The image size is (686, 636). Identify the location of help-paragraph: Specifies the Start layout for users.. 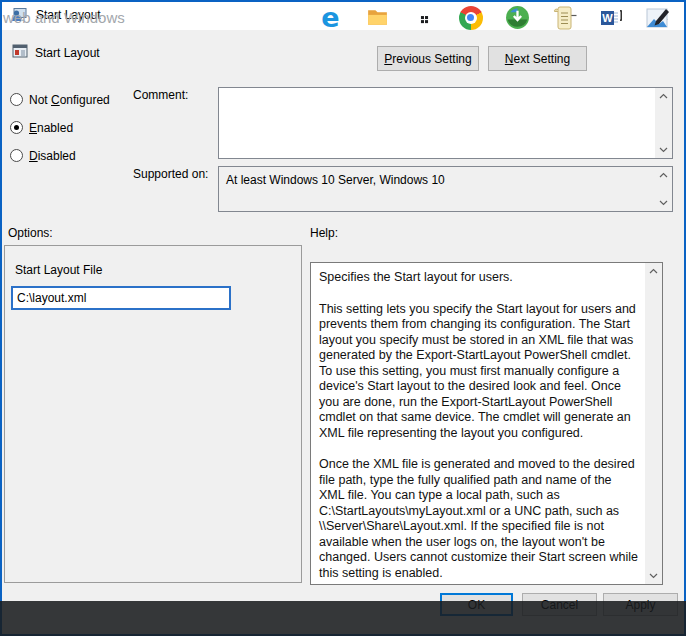
(480, 278).